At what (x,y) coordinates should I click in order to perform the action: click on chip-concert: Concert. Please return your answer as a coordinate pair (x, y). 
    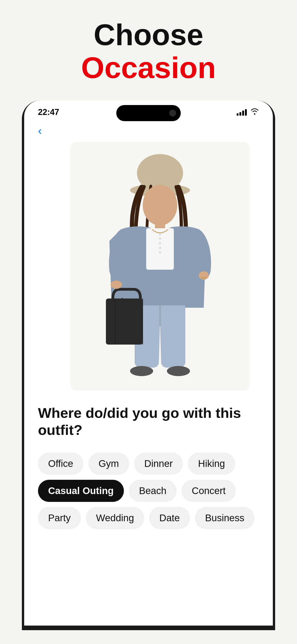
    Looking at the image, I should click on (209, 491).